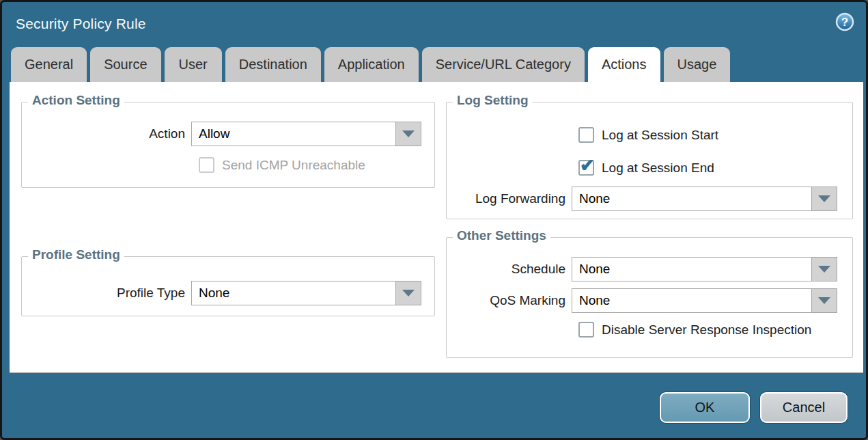 The width and height of the screenshot is (868, 440). What do you see at coordinates (586, 168) in the screenshot?
I see `log-at-session-end-checkbox: ✔` at bounding box center [586, 168].